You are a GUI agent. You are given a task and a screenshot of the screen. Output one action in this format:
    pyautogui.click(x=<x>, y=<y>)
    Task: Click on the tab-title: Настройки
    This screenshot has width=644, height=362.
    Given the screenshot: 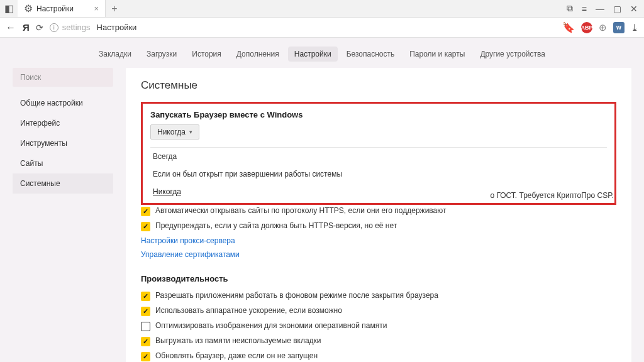 What is the action you would take?
    pyautogui.click(x=60, y=9)
    